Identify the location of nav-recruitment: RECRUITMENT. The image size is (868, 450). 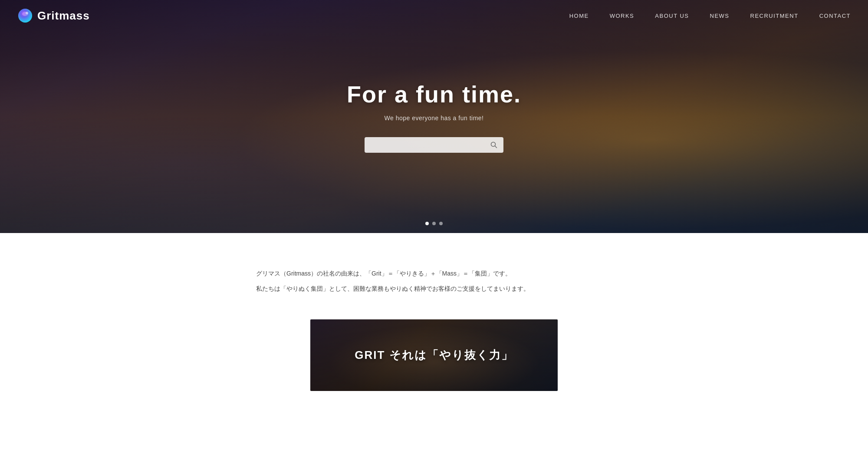
(774, 16).